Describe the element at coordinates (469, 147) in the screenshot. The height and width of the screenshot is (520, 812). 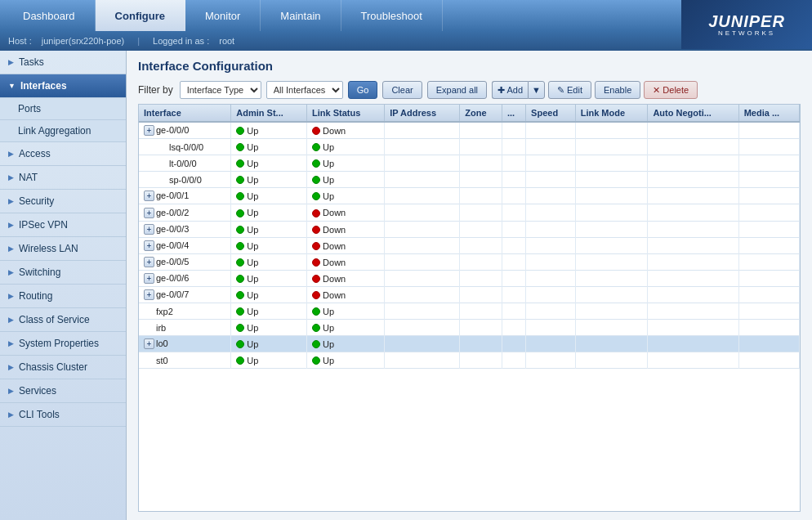
I see `table-row: lsq-0/0/0UpUp` at that location.